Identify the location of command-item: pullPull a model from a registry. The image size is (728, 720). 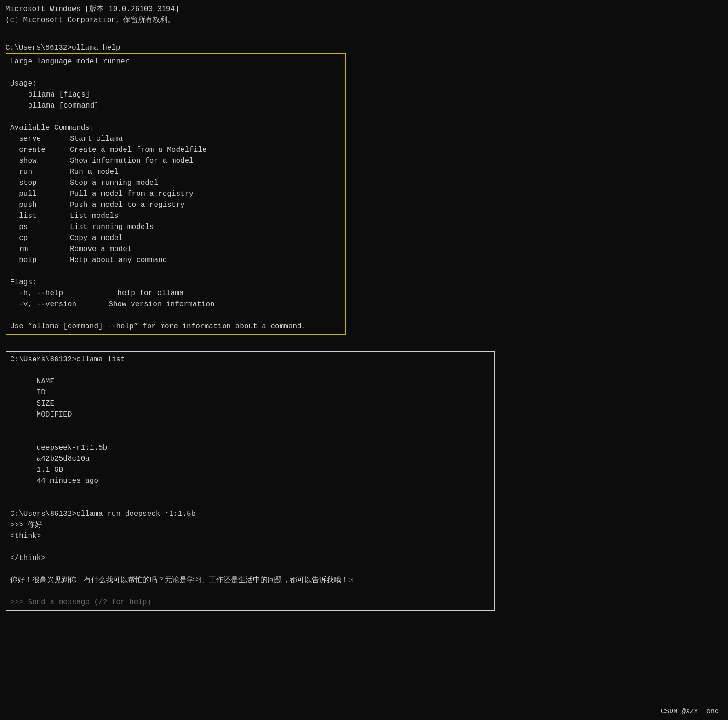
(176, 194).